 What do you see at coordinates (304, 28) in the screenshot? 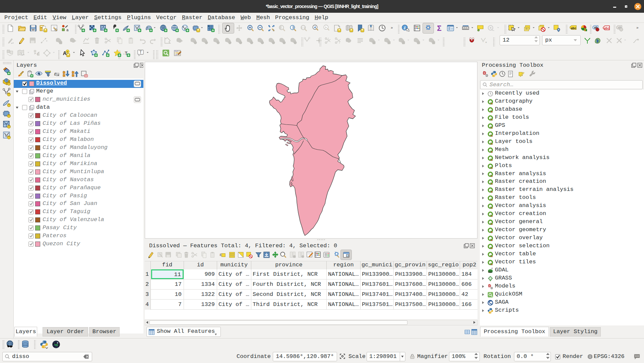
I see `svg-text: 1:1` at bounding box center [304, 28].